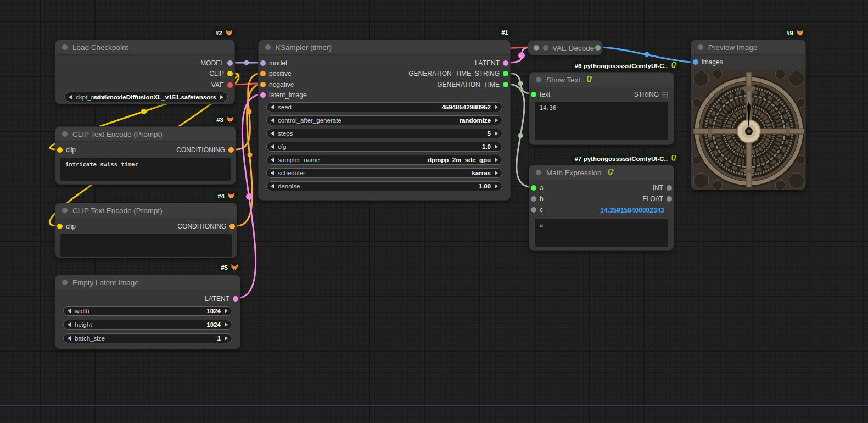 Image resolution: width=868 pixels, height=423 pixels. Describe the element at coordinates (602, 109) in the screenshot. I see `node-show-text: Show Text text STRING 14.36` at that location.